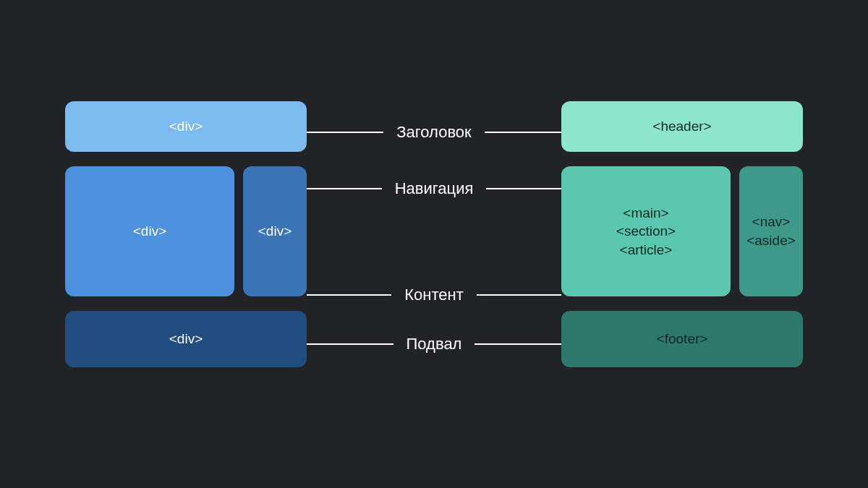 The width and height of the screenshot is (868, 488). What do you see at coordinates (186, 127) in the screenshot?
I see `left-header-block: <div>` at bounding box center [186, 127].